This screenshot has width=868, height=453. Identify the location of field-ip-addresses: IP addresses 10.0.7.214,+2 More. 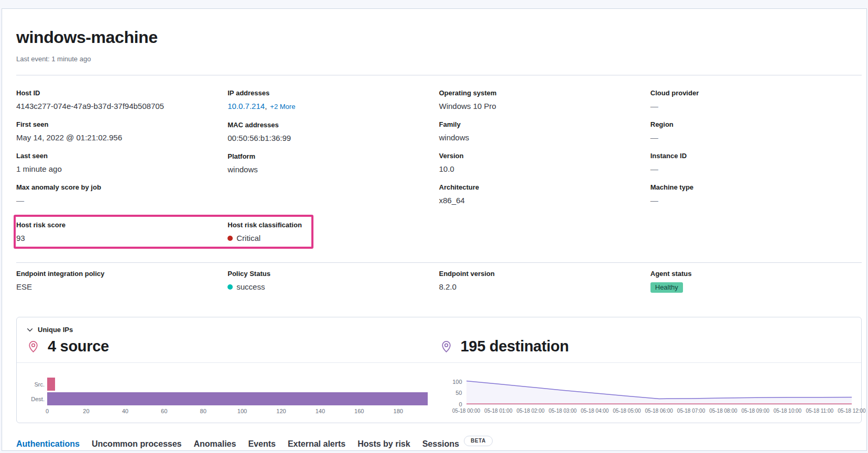
(333, 101).